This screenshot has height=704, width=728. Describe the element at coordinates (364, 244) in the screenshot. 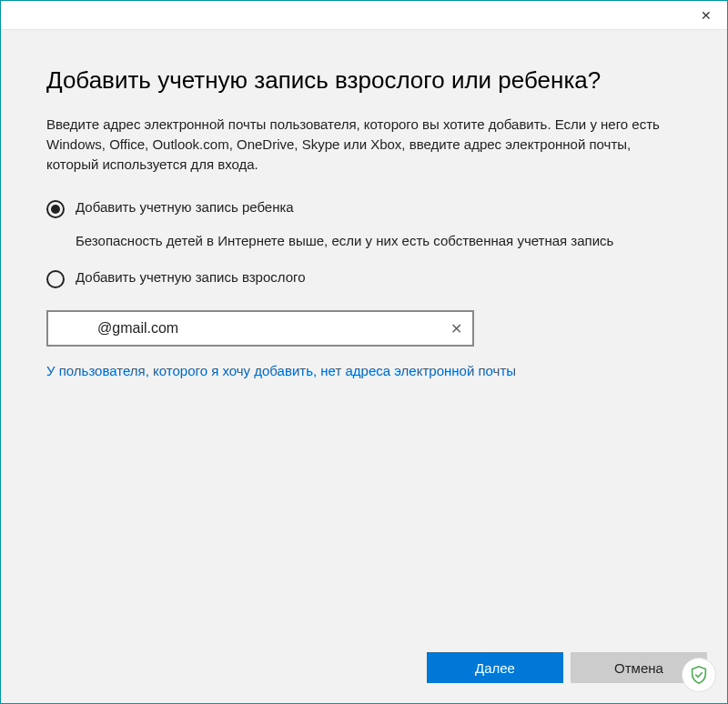

I see `account-type-radio-group: Добавить учетную запись ребенка Безопасн…` at that location.